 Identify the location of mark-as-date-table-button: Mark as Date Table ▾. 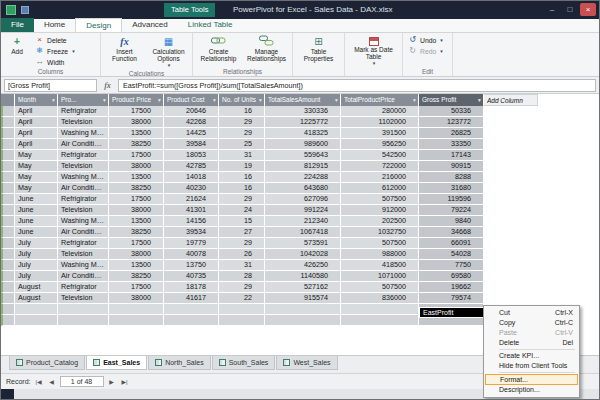
(374, 51).